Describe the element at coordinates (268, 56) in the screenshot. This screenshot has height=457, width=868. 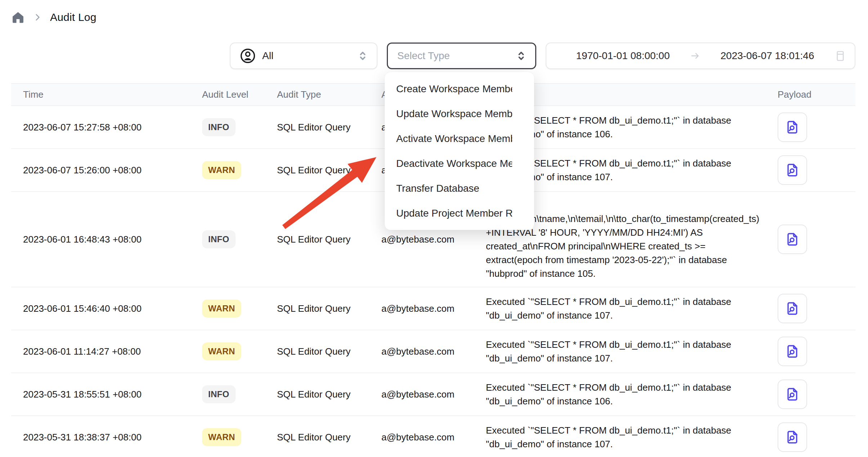
I see `actor-filter-value: All` at that location.